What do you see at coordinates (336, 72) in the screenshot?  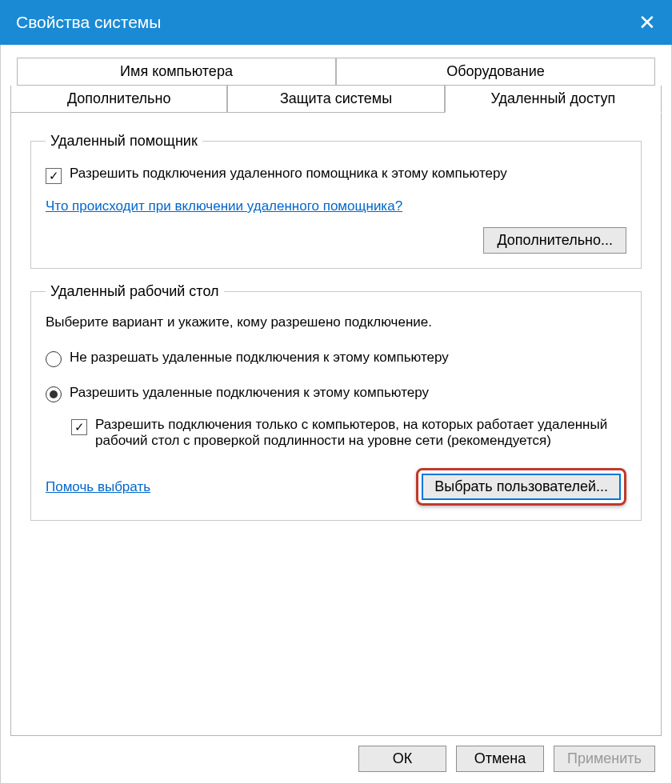 I see `tab-row-top: Имя компьютера Оборудование` at bounding box center [336, 72].